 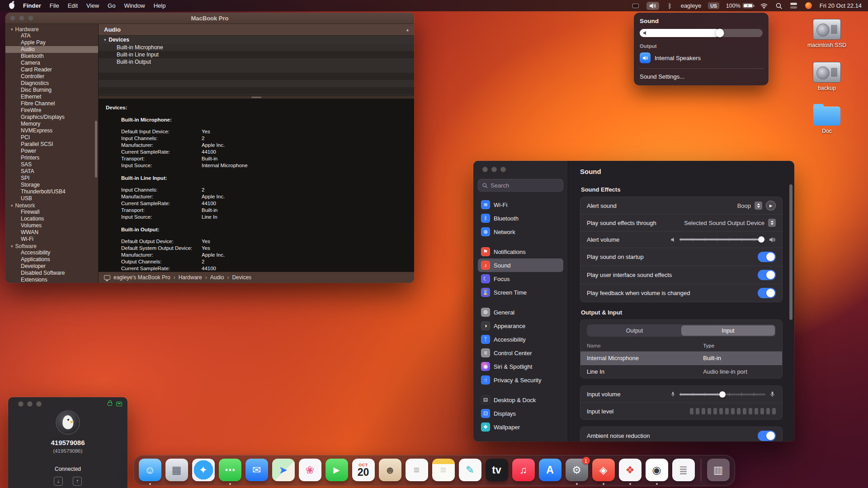 I want to click on sysinfo-sidebar-item: Applications, so click(x=52, y=259).